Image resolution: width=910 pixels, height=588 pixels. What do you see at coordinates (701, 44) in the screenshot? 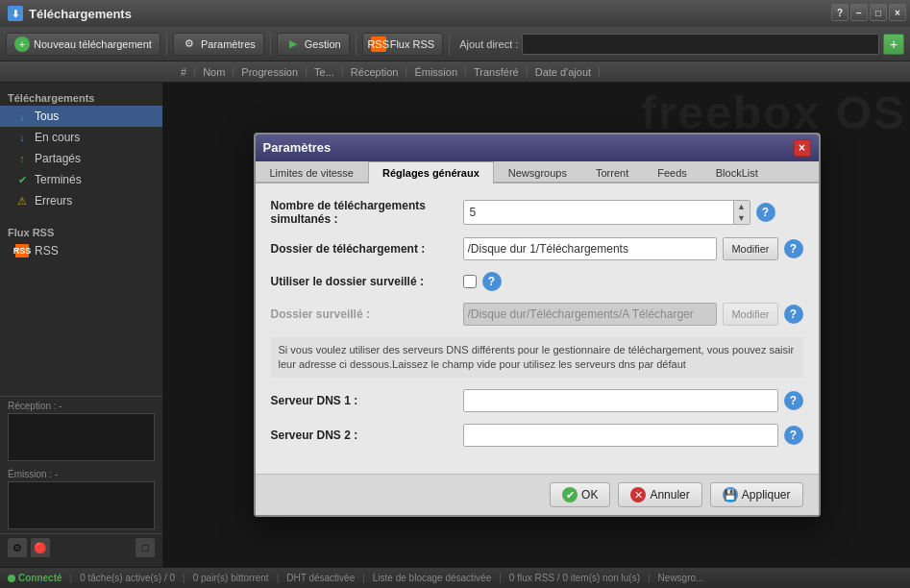
I see `ajout-direct-input` at bounding box center [701, 44].